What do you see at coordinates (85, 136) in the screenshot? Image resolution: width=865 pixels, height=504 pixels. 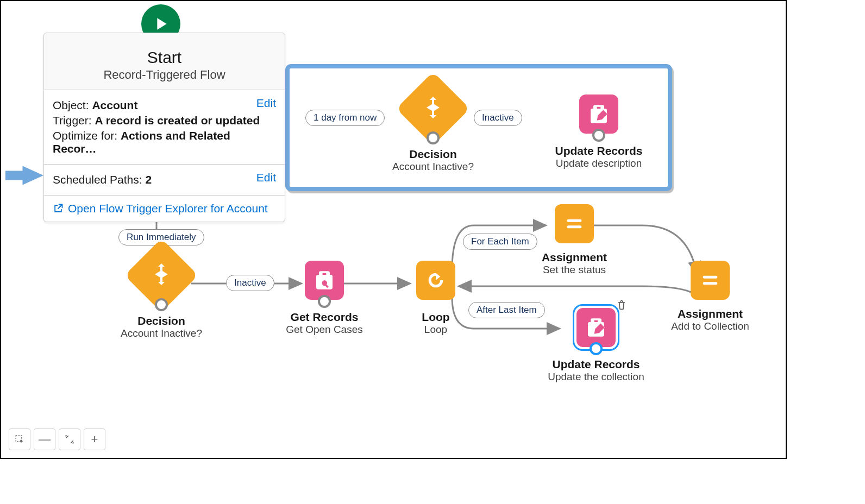 I see `optimize-label: Optimize for:` at bounding box center [85, 136].